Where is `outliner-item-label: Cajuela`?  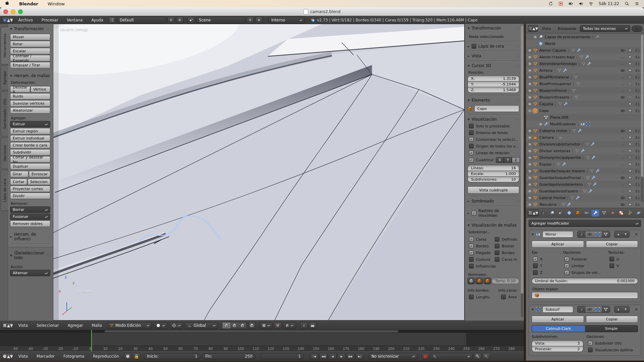
outliner-item-label: Cajuela is located at coordinates (546, 104).